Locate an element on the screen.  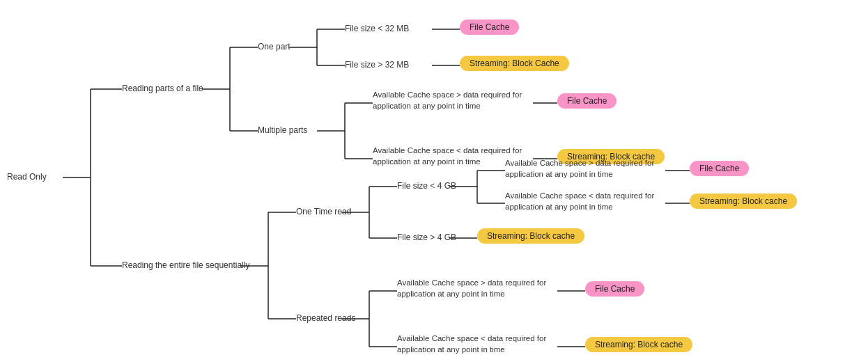
badge-file-cache-4: File Cache is located at coordinates (614, 289).